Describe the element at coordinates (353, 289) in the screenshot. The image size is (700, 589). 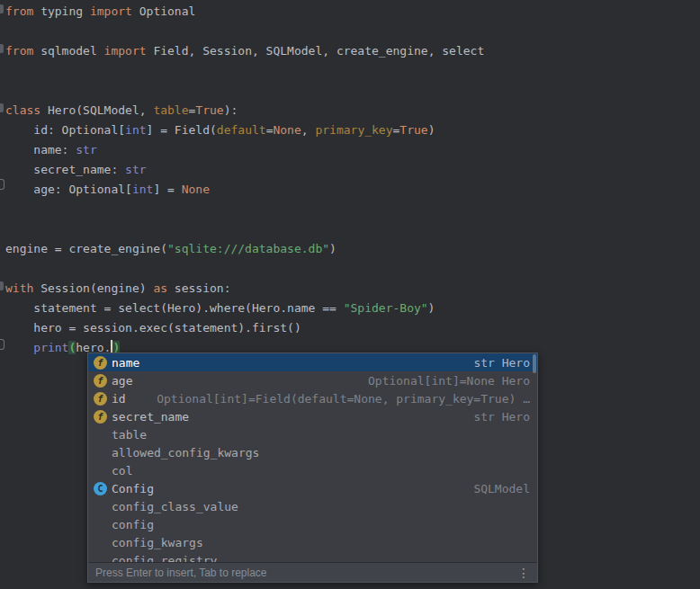
I see `code-line: with Session(engine) as session:` at that location.